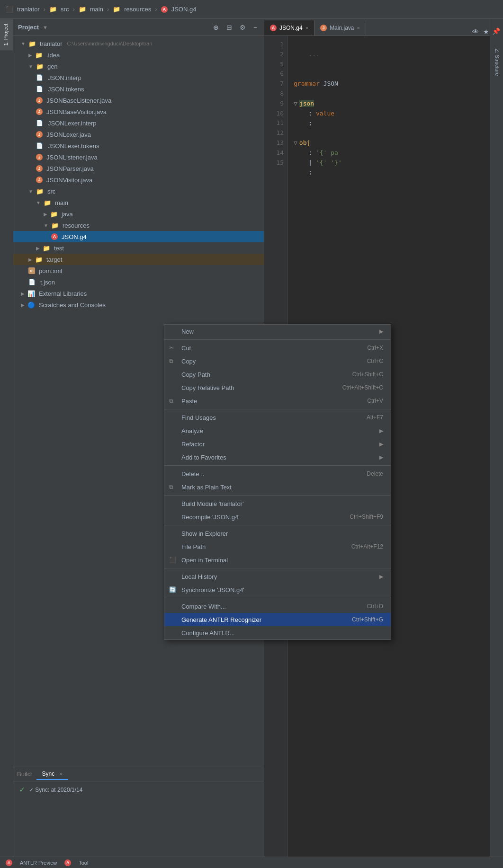  What do you see at coordinates (307, 28) in the screenshot?
I see `tab-close-json-g4: ×` at bounding box center [307, 28].